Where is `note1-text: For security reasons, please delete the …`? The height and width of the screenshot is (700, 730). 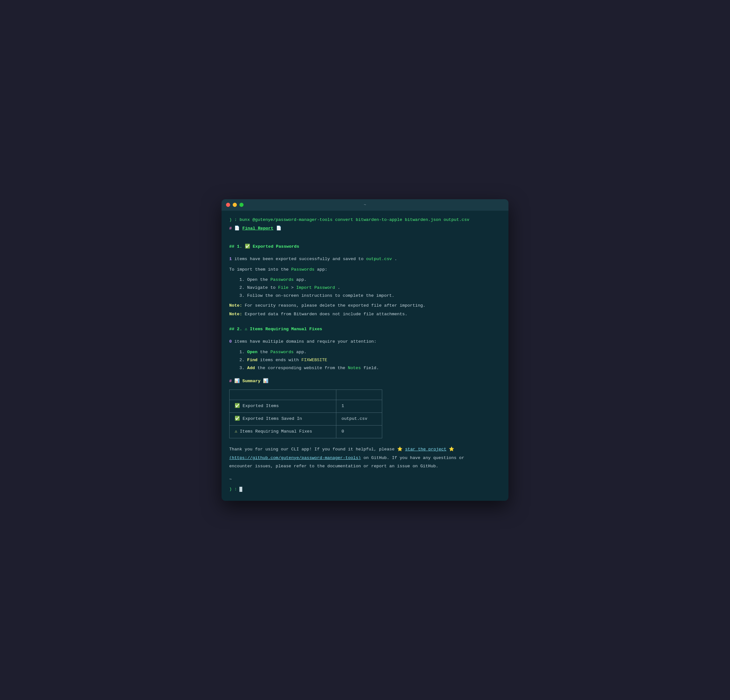
note1-text: For security reasons, please delete the … is located at coordinates (335, 305).